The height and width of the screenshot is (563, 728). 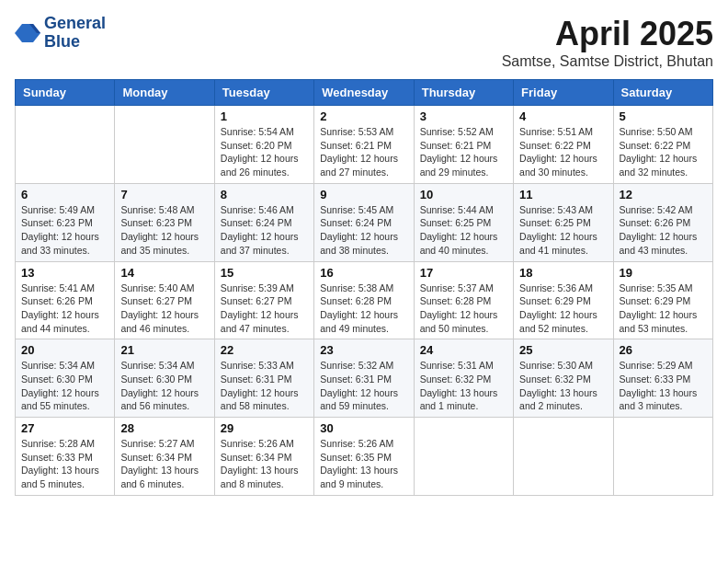 What do you see at coordinates (264, 300) in the screenshot?
I see `calendar-cell: 15Sunrise: 5:39 AMSunset: 6:27 PMDayligh…` at bounding box center [264, 300].